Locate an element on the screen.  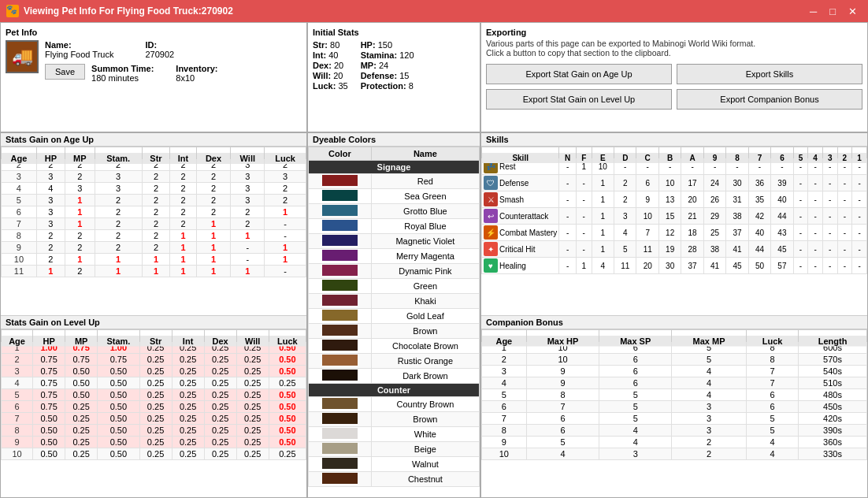
skill-value-cell: 13 is located at coordinates (670, 200).